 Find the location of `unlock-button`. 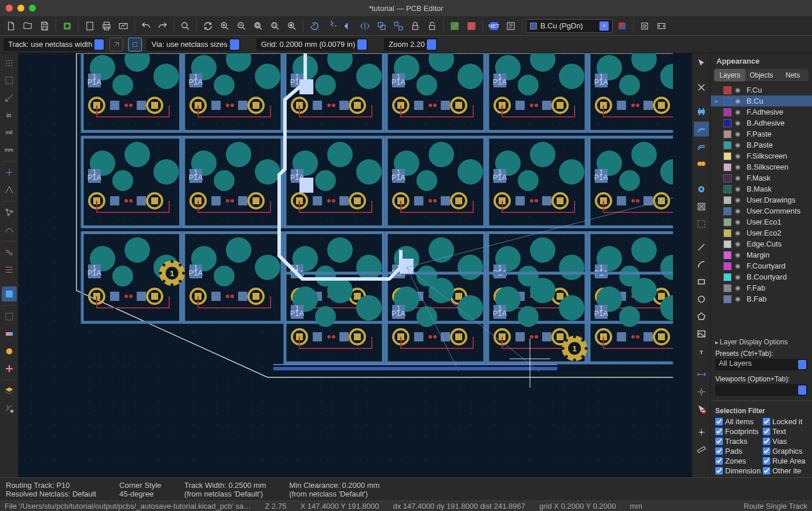

unlock-button is located at coordinates (432, 26).